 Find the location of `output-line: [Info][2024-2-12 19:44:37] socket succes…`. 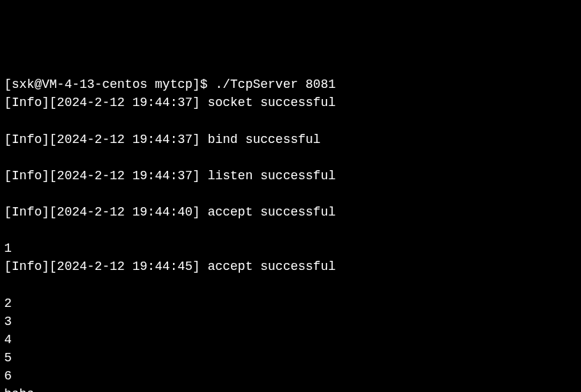

output-line: [Info][2024-2-12 19:44:37] socket succes… is located at coordinates (290, 103).